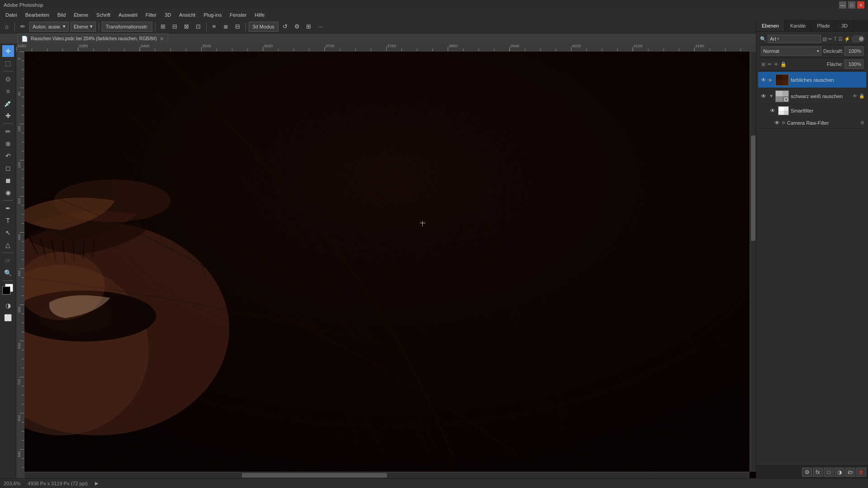 The height and width of the screenshot is (488, 868). Describe the element at coordinates (238, 15) in the screenshot. I see `menu-fenster: Fenster` at that location.